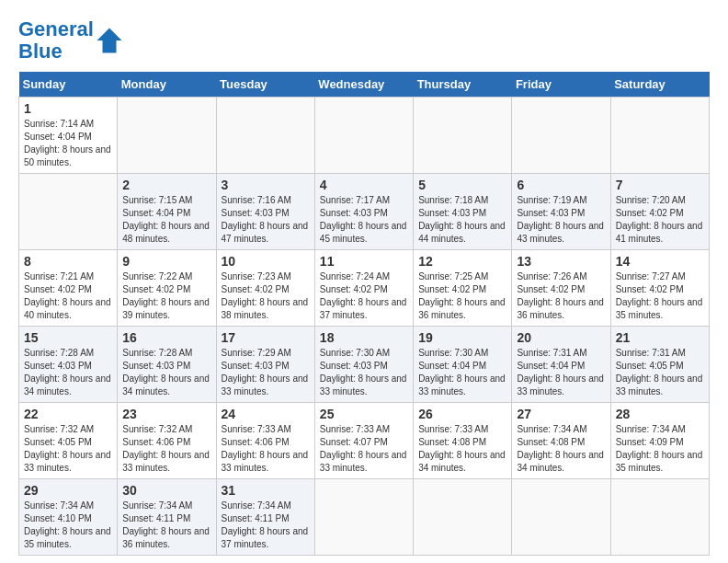  I want to click on day-number: 29, so click(68, 490).